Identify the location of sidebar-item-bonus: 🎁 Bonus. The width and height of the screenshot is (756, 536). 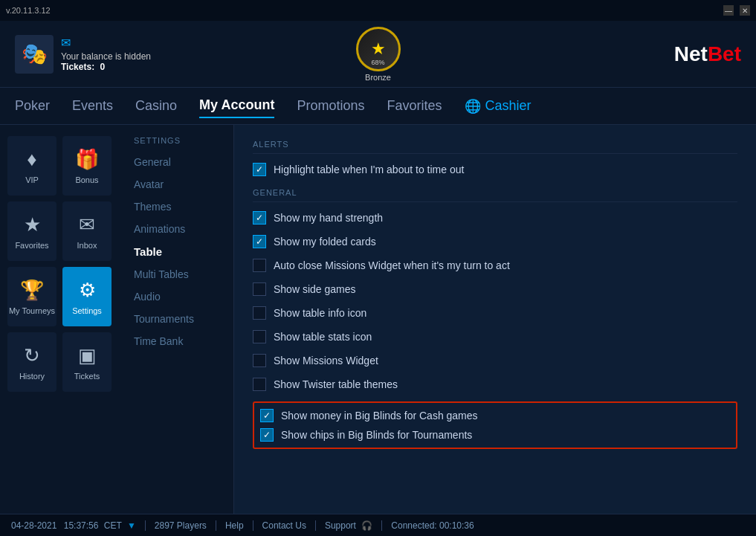
(87, 166).